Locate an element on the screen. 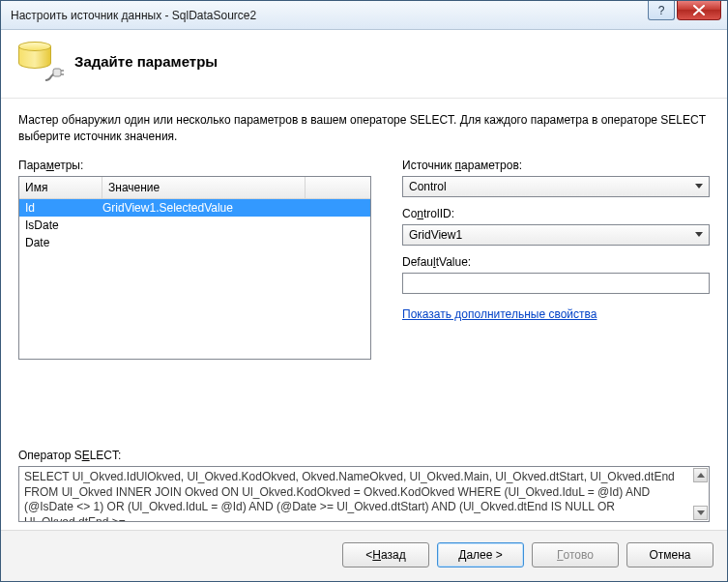 The image size is (728, 582). cell-name: IsDate is located at coordinates (64, 225).